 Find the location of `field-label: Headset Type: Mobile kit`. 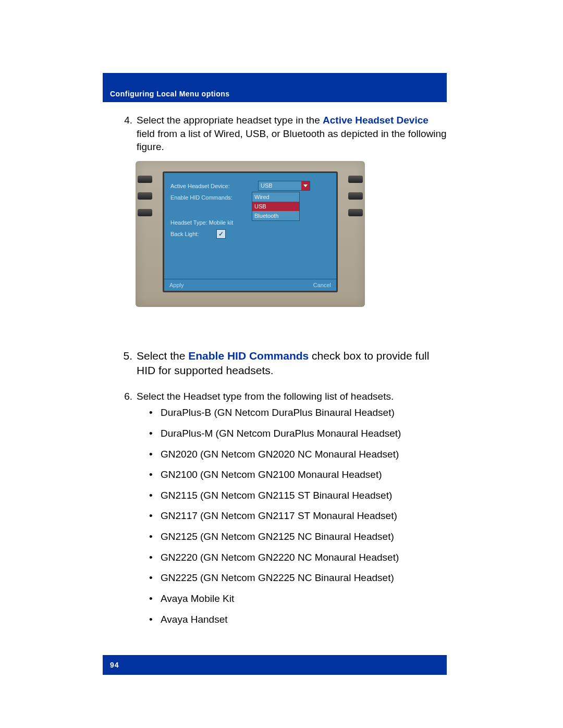

field-label: Headset Type: Mobile kit is located at coordinates (202, 223).